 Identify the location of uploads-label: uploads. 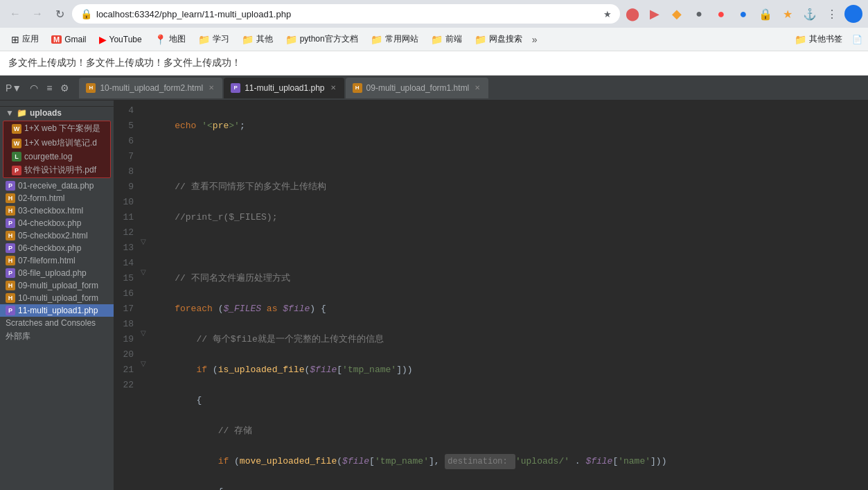
(46, 113).